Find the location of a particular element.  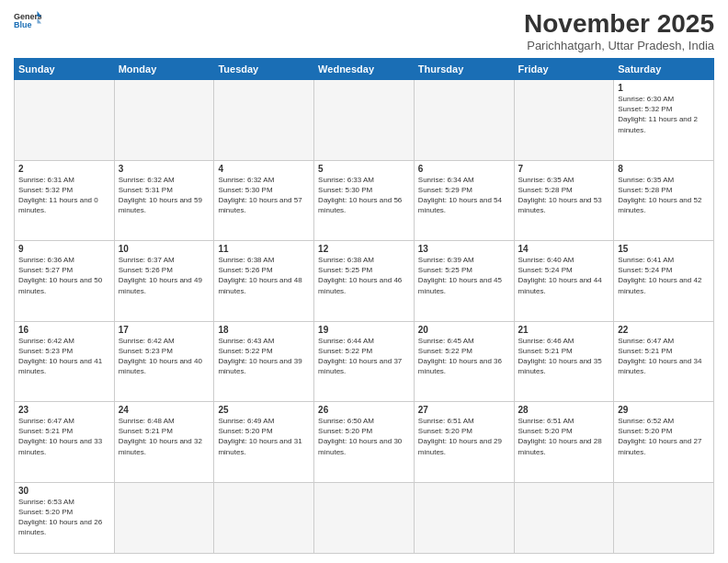

table-row: 24Sunrise: 6:48 AMSunset: 5:21 PMDayligh… is located at coordinates (164, 442).